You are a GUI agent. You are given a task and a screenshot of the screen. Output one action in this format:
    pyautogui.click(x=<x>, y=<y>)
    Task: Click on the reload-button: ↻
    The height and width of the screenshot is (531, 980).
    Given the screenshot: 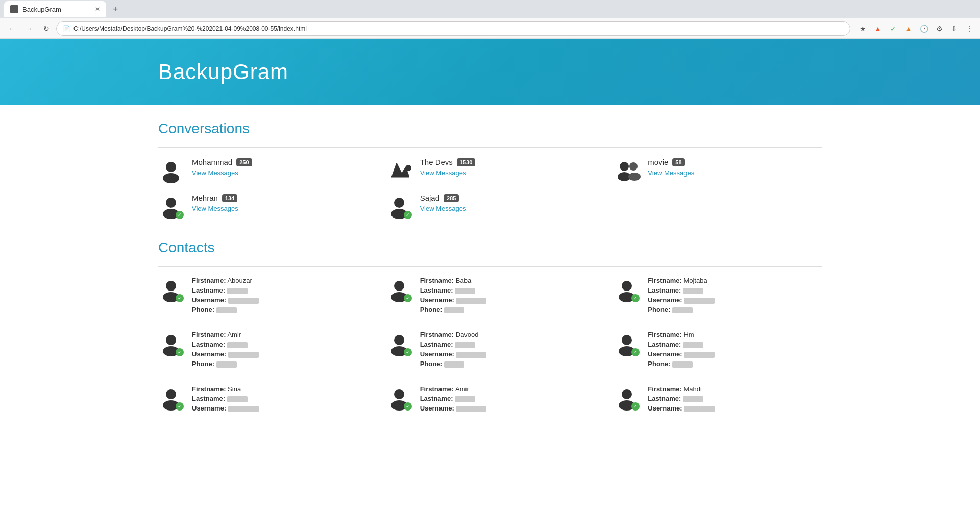 What is the action you would take?
    pyautogui.click(x=46, y=29)
    